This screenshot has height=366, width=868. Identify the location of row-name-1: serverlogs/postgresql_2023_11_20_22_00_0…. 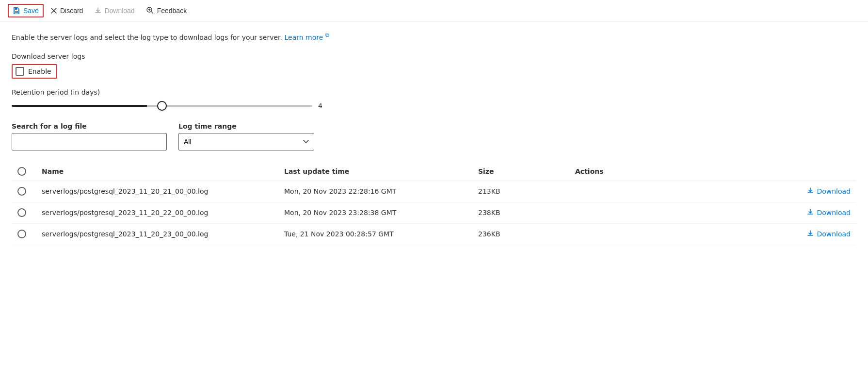
(157, 213).